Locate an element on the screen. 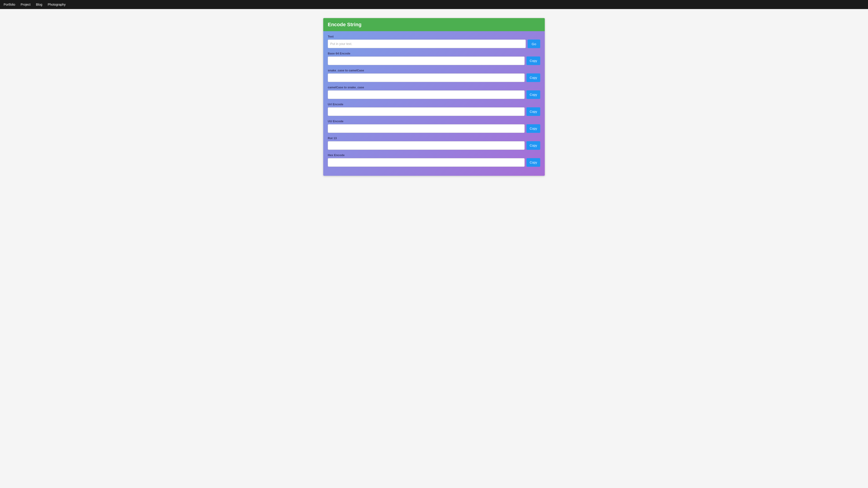 This screenshot has width=868, height=488. encode-row-snake_to_camel: Copy is located at coordinates (434, 78).